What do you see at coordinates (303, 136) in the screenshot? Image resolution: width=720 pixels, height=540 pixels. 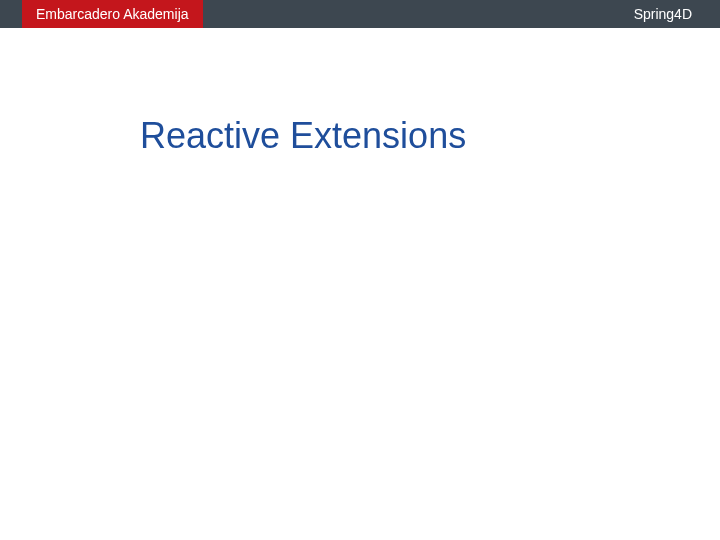 I see `slide-title: Reactive Extensions` at bounding box center [303, 136].